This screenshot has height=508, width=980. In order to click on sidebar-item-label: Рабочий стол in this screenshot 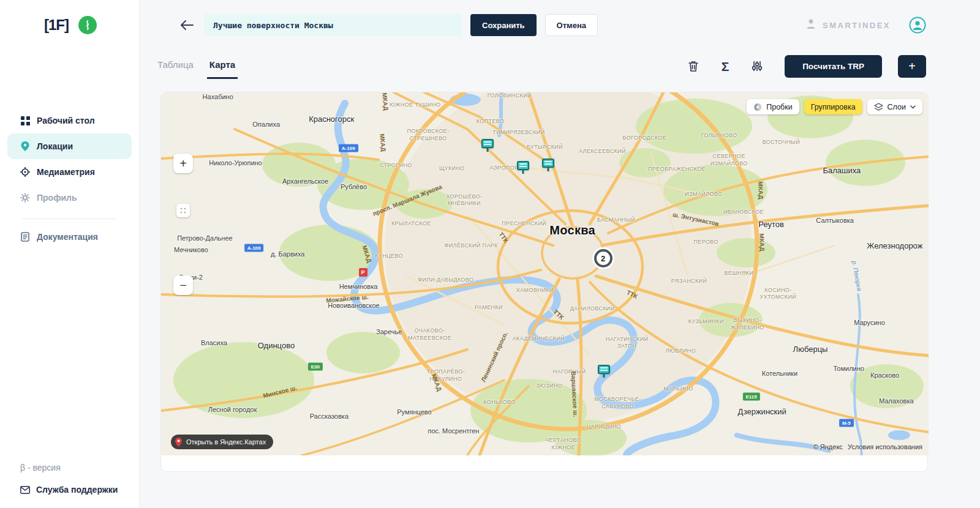, I will do `click(66, 121)`.